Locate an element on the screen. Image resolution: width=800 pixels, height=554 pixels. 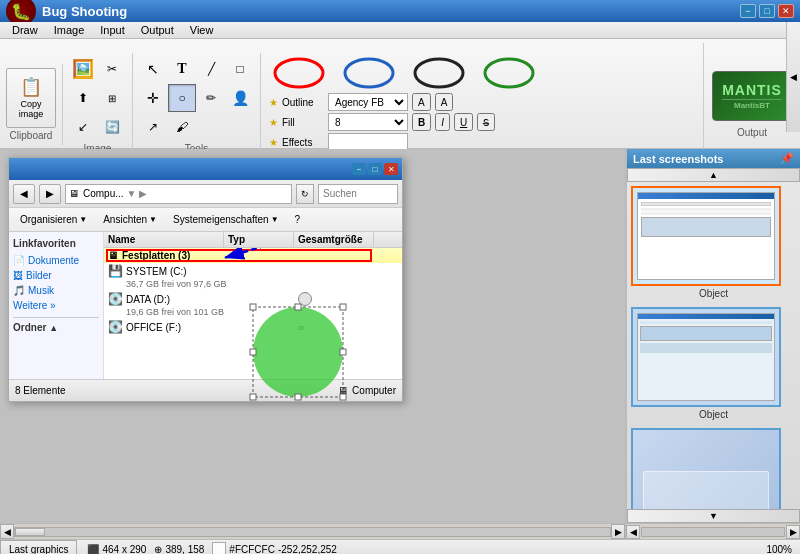
oval-black is located at coordinates (439, 73).